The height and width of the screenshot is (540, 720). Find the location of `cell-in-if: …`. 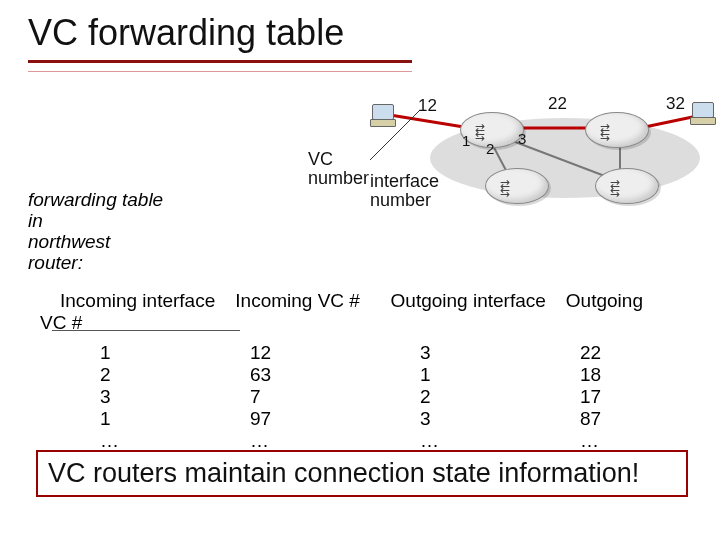

cell-in-if: … is located at coordinates (155, 441).